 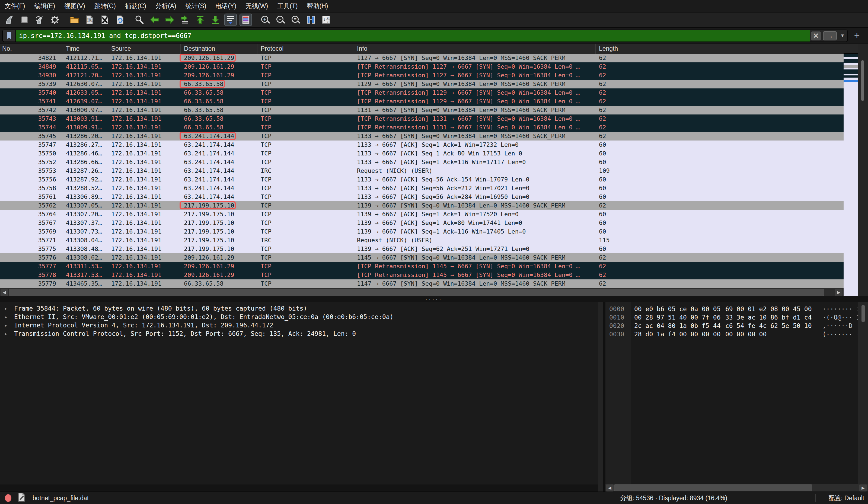 What do you see at coordinates (257, 6) in the screenshot?
I see `menu-w: 无线(W)` at bounding box center [257, 6].